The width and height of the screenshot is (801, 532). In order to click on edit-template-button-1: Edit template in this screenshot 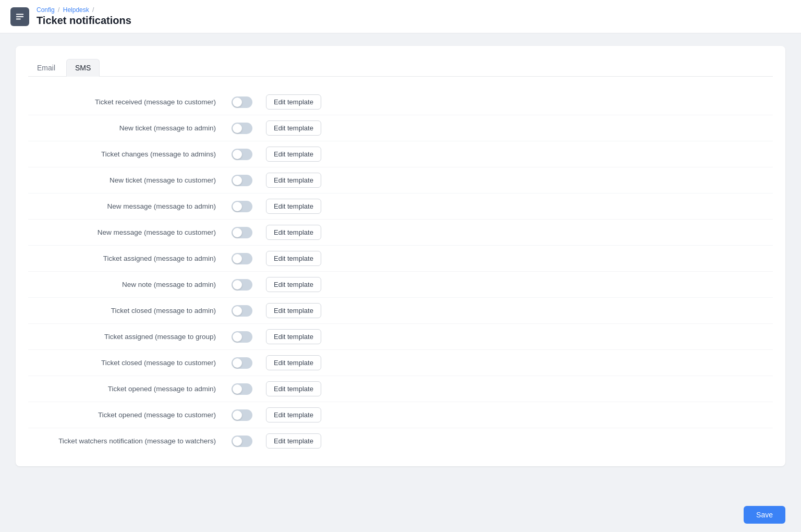, I will do `click(294, 102)`.